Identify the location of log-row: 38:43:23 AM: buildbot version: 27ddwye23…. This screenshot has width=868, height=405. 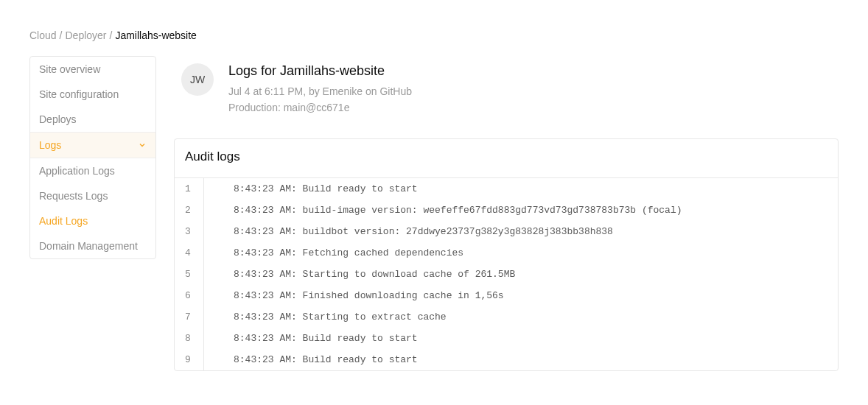
(506, 231).